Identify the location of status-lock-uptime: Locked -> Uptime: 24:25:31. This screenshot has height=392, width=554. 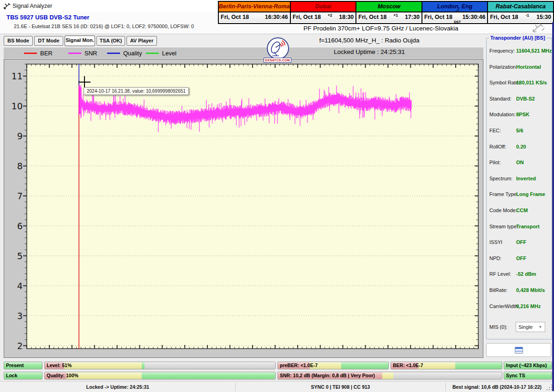
(118, 386).